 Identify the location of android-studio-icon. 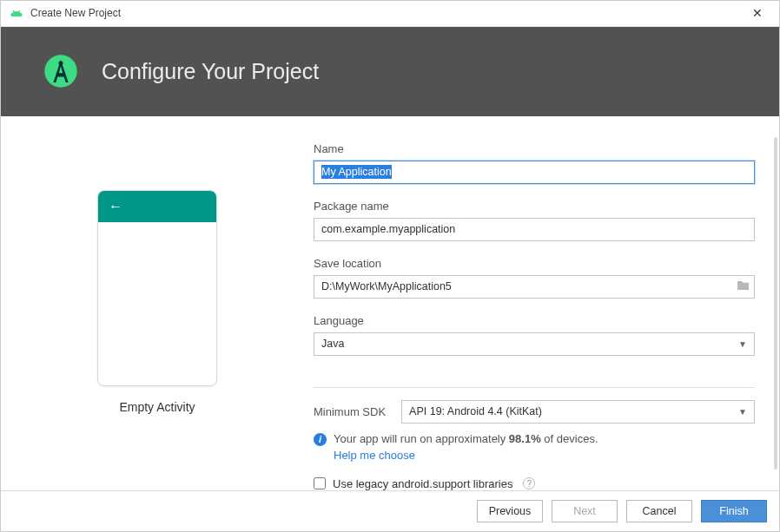
(17, 13).